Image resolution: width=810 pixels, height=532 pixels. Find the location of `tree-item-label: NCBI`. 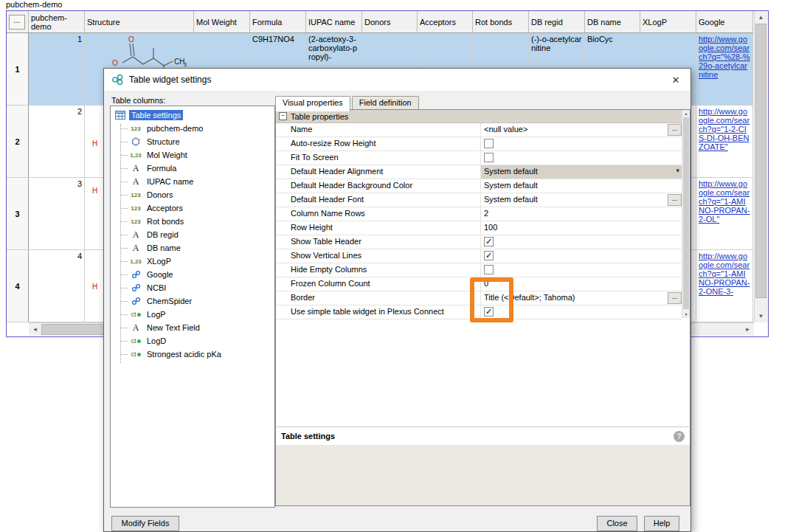

tree-item-label: NCBI is located at coordinates (156, 288).